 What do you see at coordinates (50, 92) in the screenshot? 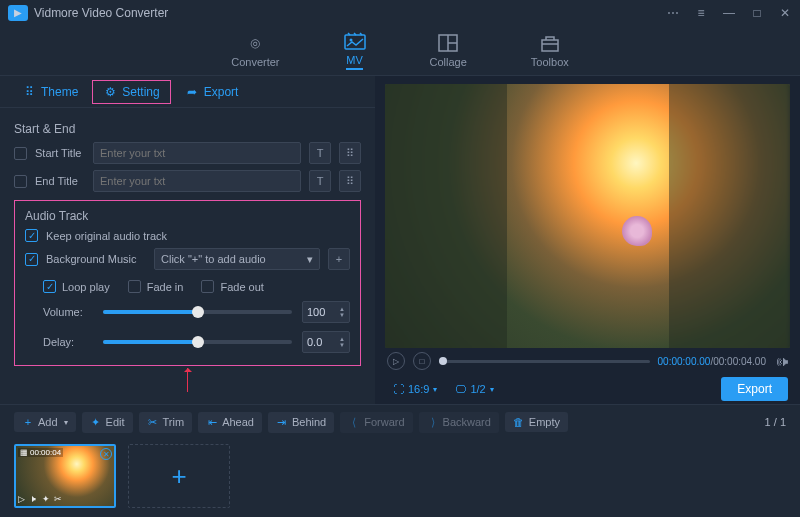
I see `subtab-theme: ⠿ Theme` at bounding box center [50, 92].